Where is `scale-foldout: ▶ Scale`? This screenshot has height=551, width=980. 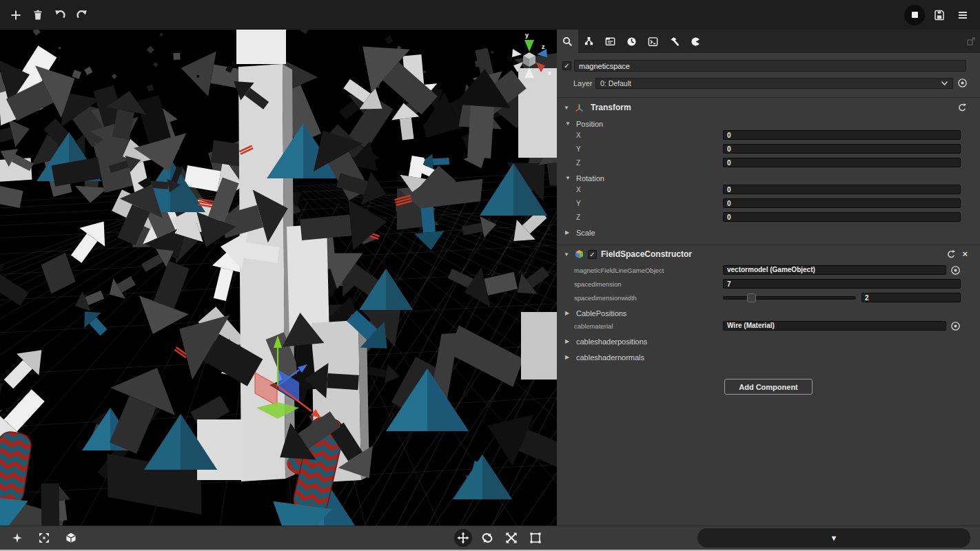 scale-foldout: ▶ Scale is located at coordinates (773, 233).